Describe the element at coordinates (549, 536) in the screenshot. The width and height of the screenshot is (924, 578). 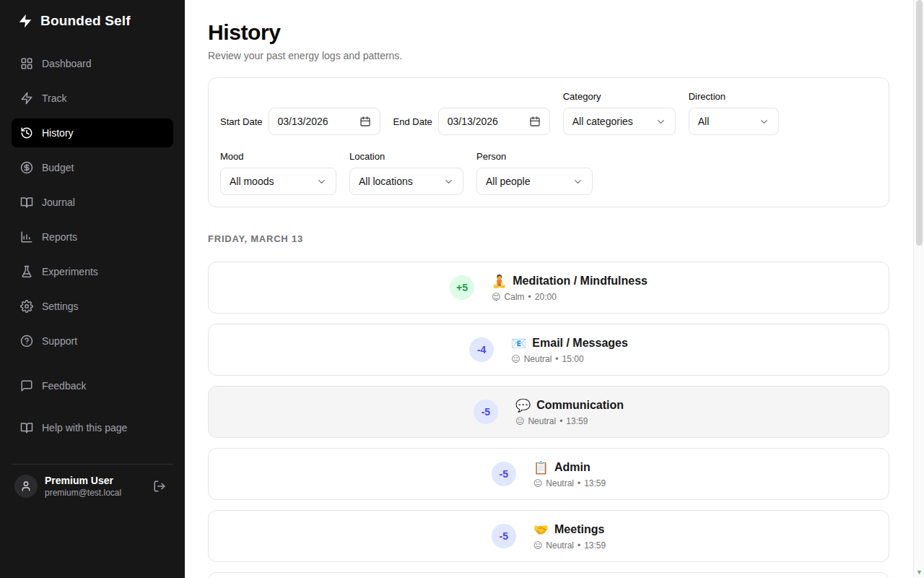
I see `entry-card-meetings: -5🤝Meetings😐Neutral•13:59` at that location.